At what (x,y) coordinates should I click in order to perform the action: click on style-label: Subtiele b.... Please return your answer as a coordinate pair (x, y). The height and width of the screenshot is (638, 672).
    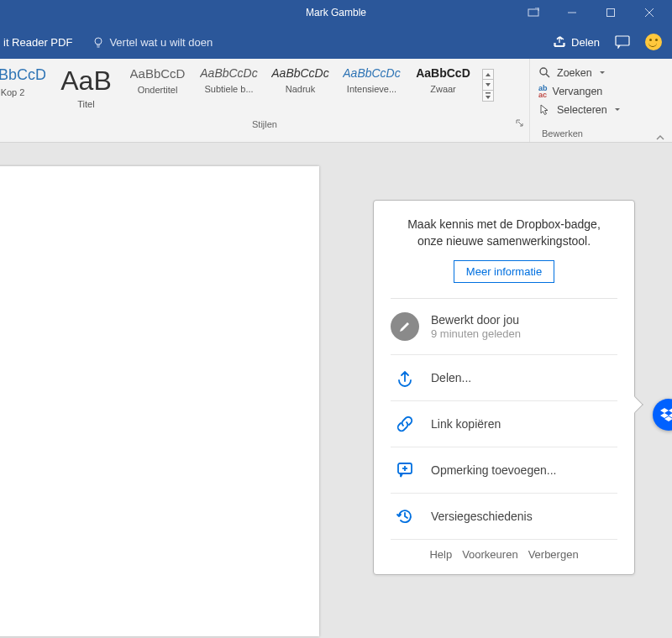
    Looking at the image, I should click on (228, 89).